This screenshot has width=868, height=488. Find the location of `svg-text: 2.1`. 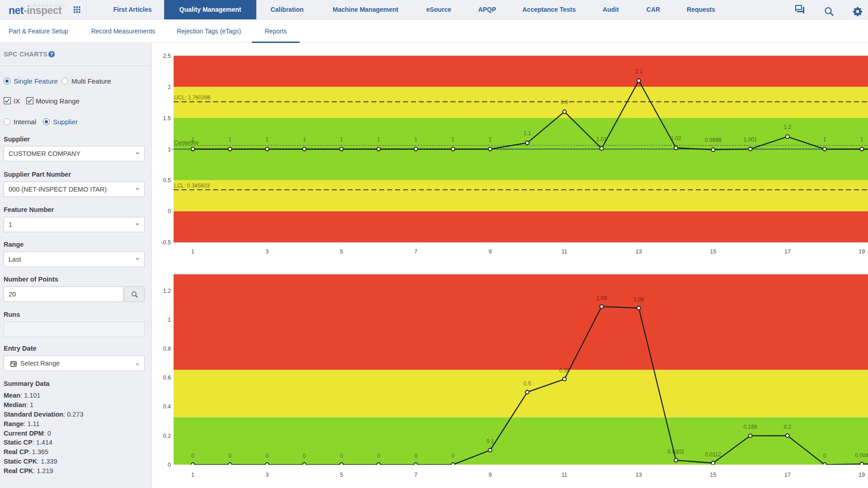

svg-text: 2.1 is located at coordinates (639, 71).